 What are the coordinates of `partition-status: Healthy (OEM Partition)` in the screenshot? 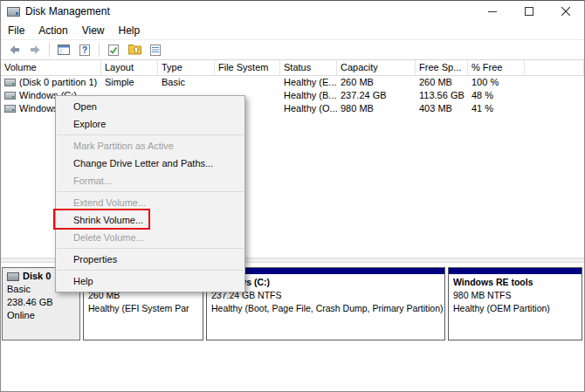 It's located at (515, 309).